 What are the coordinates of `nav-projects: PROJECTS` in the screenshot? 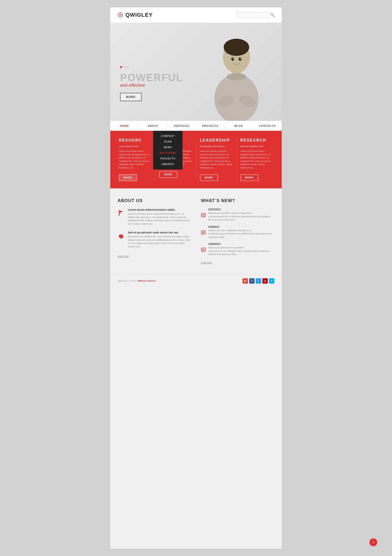 It's located at (210, 126).